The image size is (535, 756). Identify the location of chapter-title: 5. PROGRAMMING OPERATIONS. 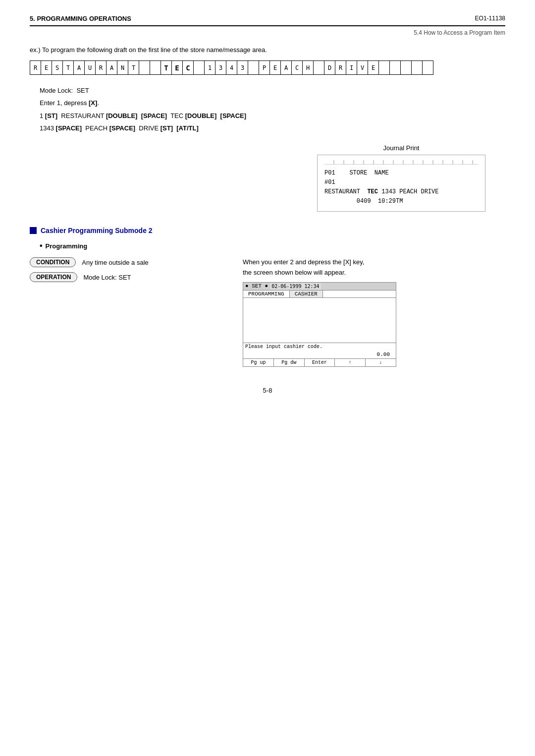
(80, 19).